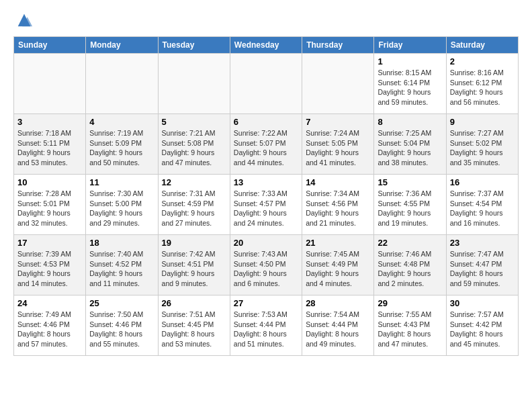 This screenshot has width=532, height=411. What do you see at coordinates (50, 329) in the screenshot?
I see `day-info: Sunrise: 7:49 AM Sunset: 4:46 PM Dayligh…` at bounding box center [50, 329].